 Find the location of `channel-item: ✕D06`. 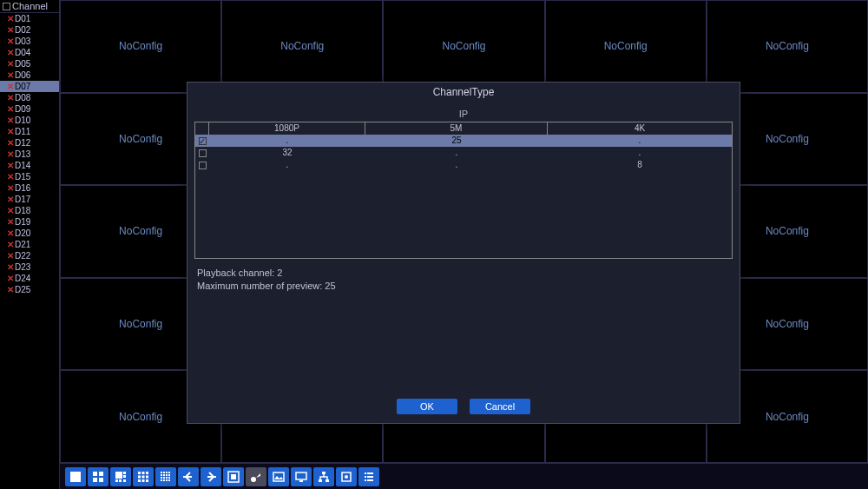

channel-item: ✕D06 is located at coordinates (30, 75).